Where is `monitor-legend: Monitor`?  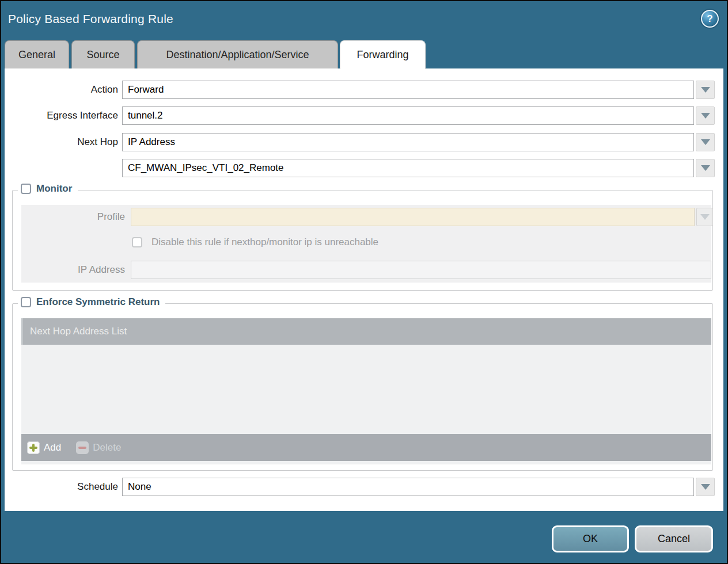
monitor-legend: Monitor is located at coordinates (48, 189).